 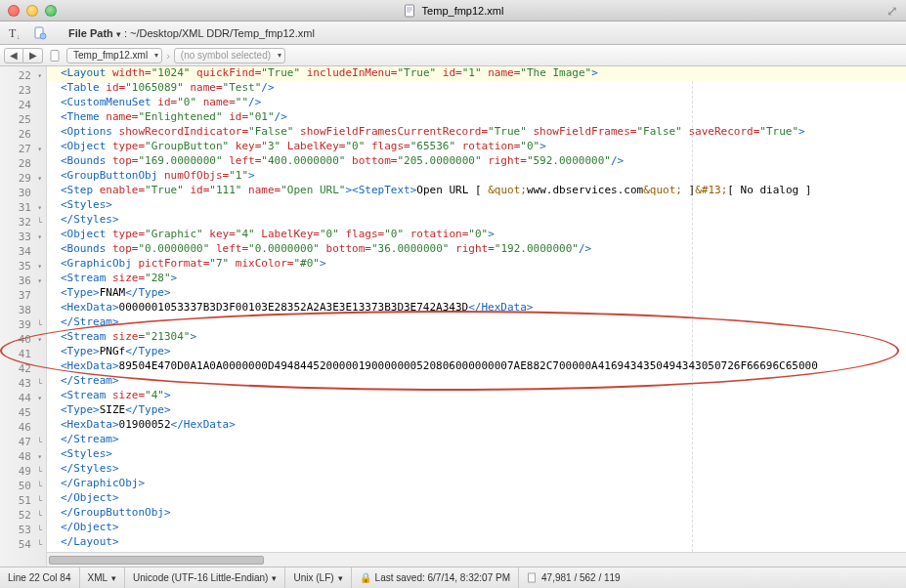 I want to click on gutter-line: 42, so click(x=23, y=369).